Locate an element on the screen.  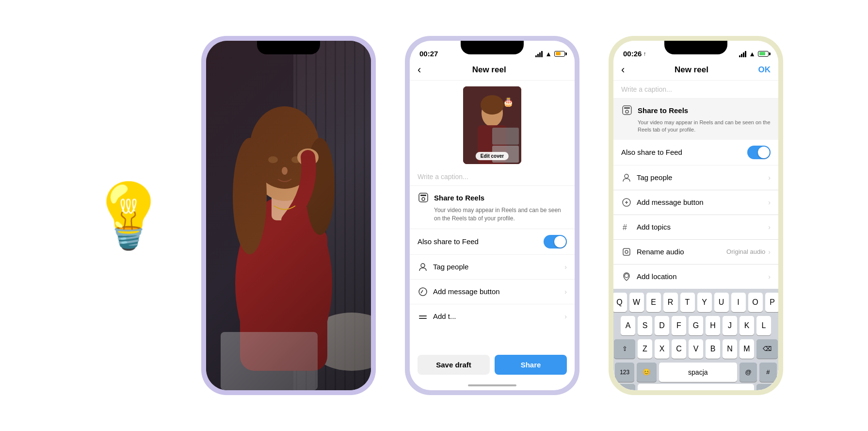
key-r: R is located at coordinates (671, 302).